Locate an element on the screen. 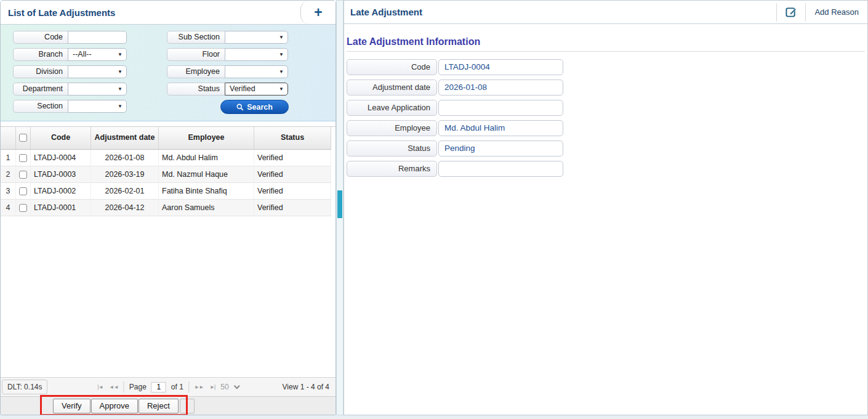 The width and height of the screenshot is (868, 419). cell-code: LTADJ-0002 is located at coordinates (61, 191).